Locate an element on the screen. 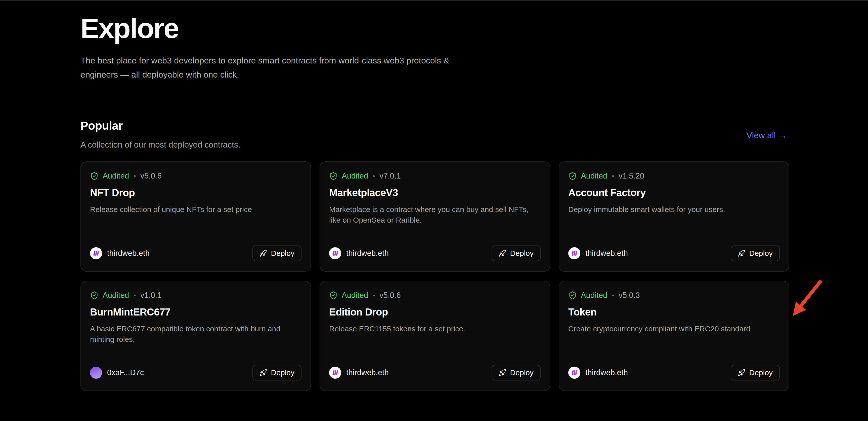 The height and width of the screenshot is (421, 868). contract-description: Release collection of unique NFTs for a … is located at coordinates (196, 209).